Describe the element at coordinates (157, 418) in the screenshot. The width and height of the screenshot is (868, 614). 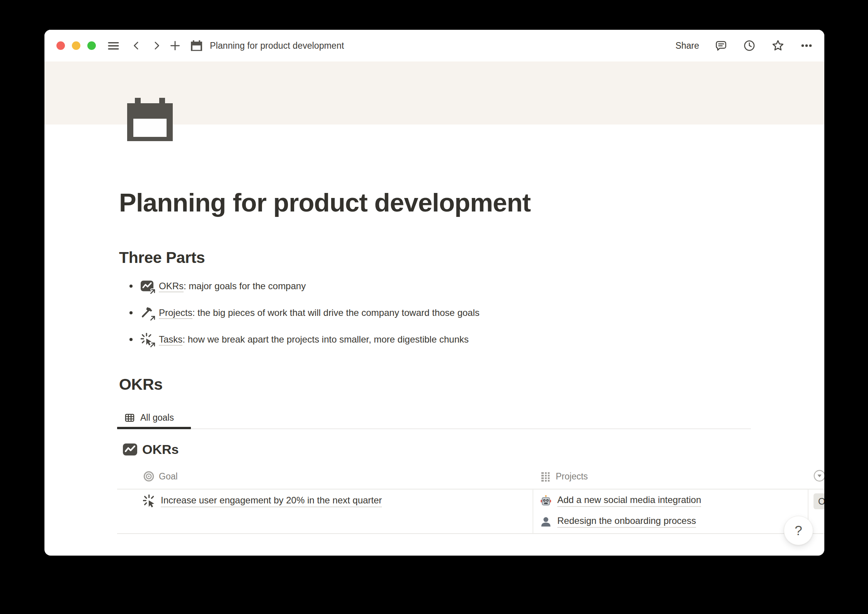
I see `tab-label: All goals` at that location.